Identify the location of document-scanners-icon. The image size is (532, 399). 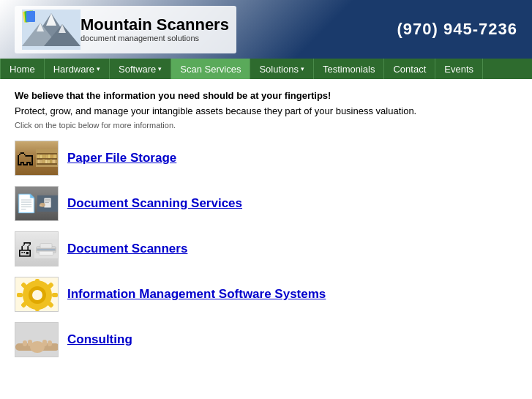
(37, 249).